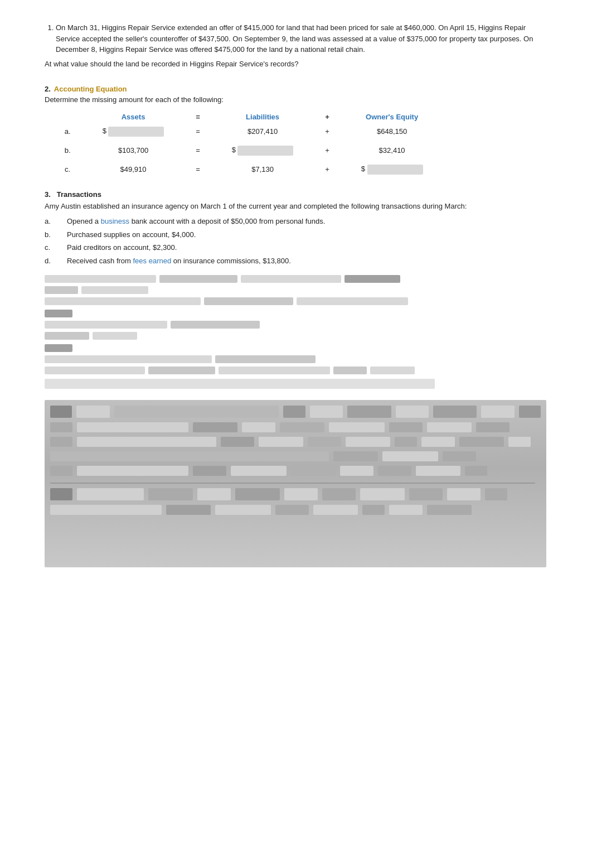 The image size is (592, 868). What do you see at coordinates (263, 170) in the screenshot?
I see `row-c-liabilities: $7,130` at bounding box center [263, 170].